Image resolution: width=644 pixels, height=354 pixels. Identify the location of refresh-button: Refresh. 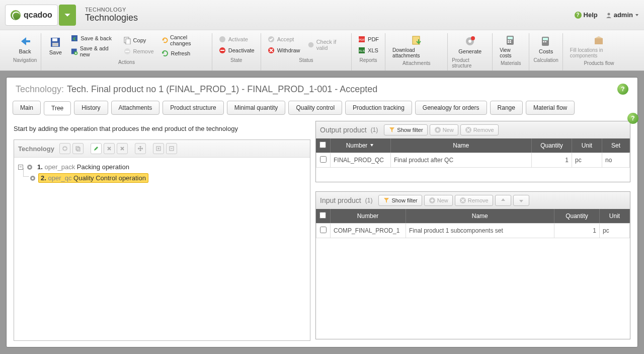
(183, 53).